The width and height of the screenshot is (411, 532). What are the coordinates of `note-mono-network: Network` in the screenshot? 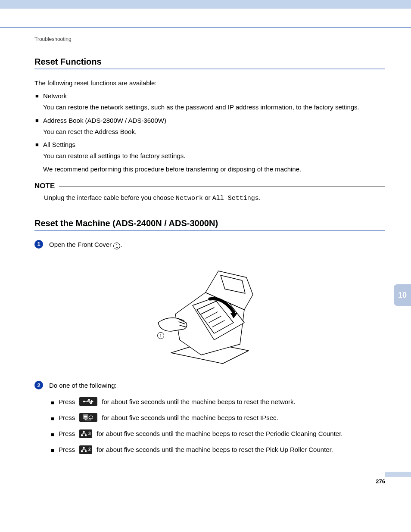 It's located at (190, 198).